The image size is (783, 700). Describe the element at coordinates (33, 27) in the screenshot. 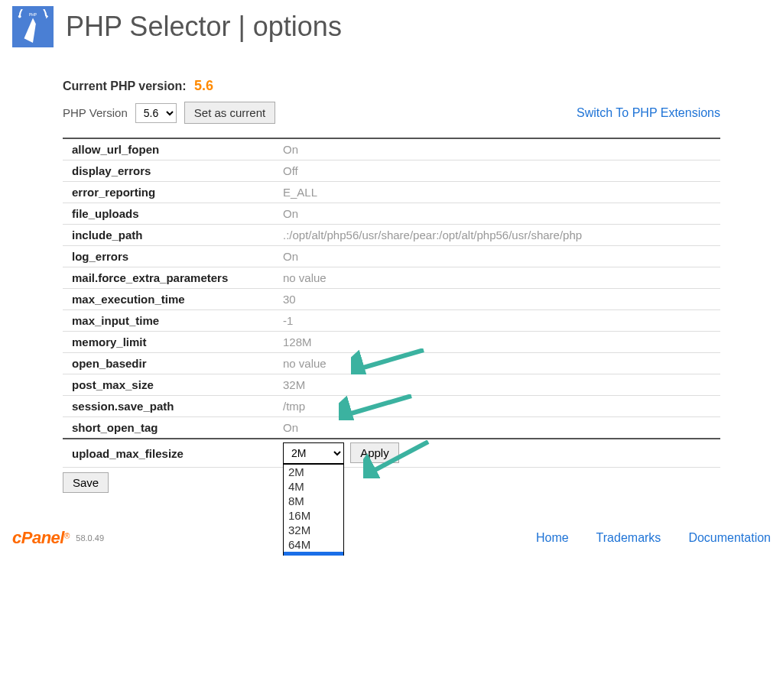

I see `php-selector-icon: PHP` at that location.